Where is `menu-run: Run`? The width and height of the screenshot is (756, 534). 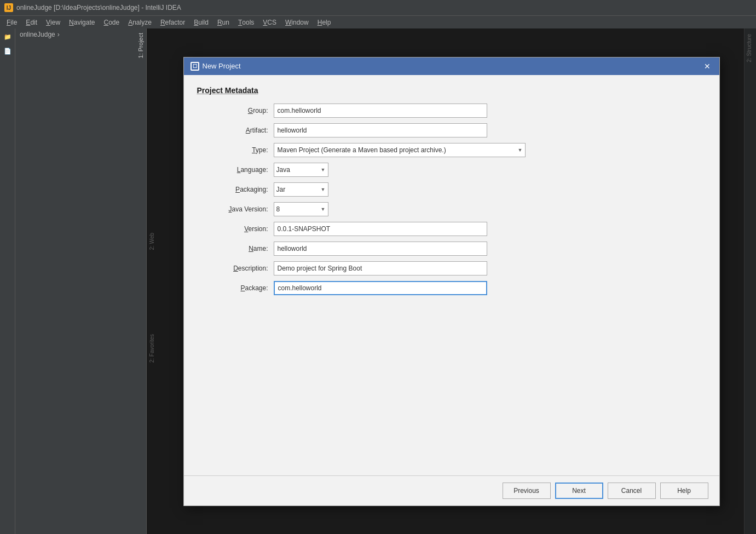
menu-run: Run is located at coordinates (223, 22).